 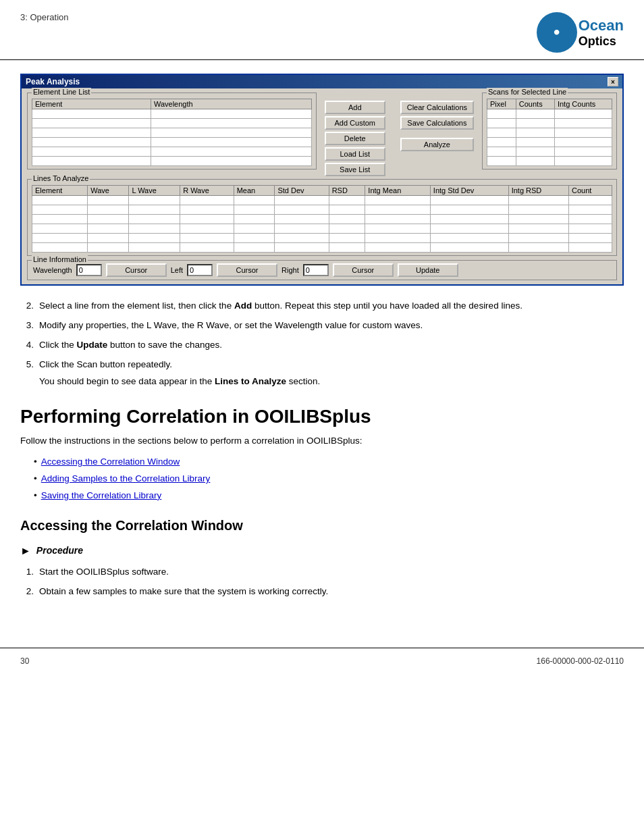 What do you see at coordinates (322, 442) in the screenshot?
I see `big-heading-intro: Follow the instructions in the sections …` at bounding box center [322, 442].